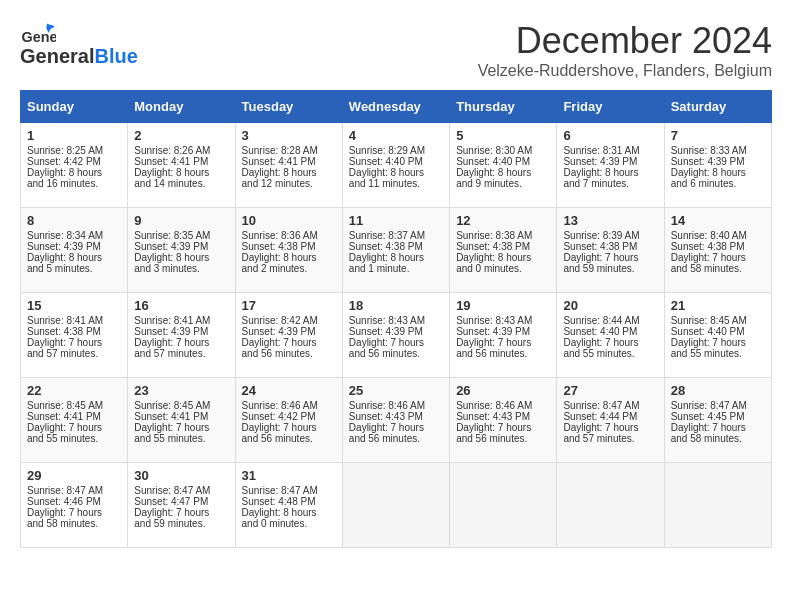  What do you see at coordinates (718, 166) in the screenshot?
I see `day-cell: 7Sunrise: 8:33 AMSunset: 4:39 PMDaylight…` at bounding box center [718, 166].